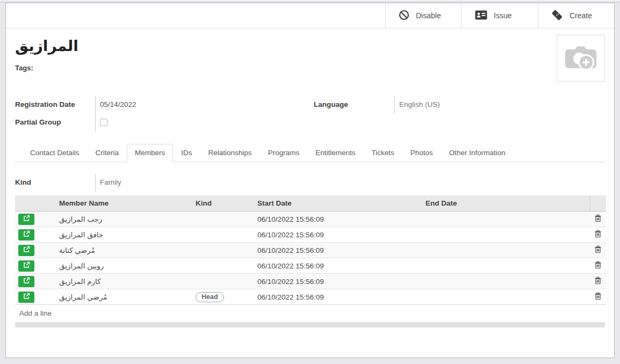  What do you see at coordinates (311, 297) in the screenshot?
I see `member-row: مُرضي المرازيق Head 06/10/2022 15:56:09` at bounding box center [311, 297].